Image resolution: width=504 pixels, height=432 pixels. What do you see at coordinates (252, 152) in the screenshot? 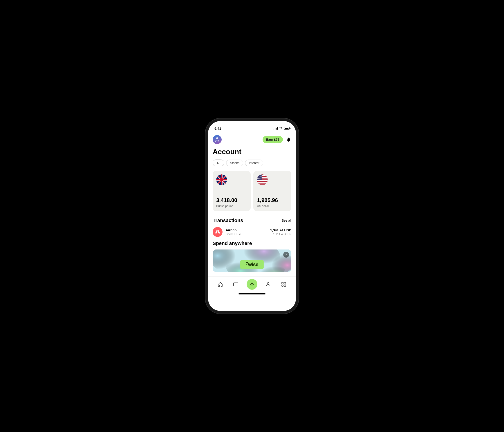
I see `page-title: Account` at bounding box center [252, 152].